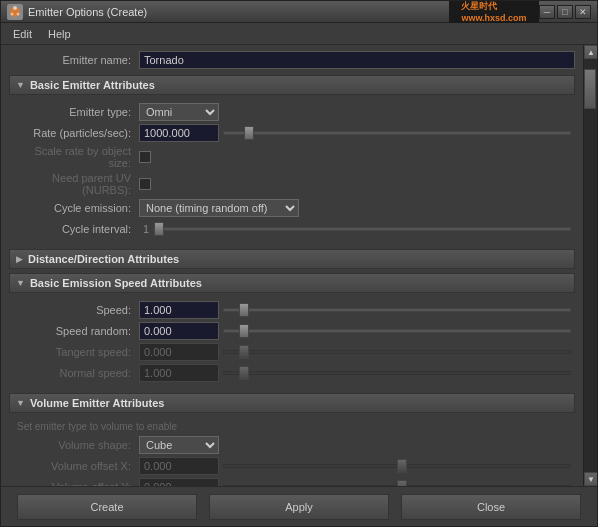 The height and width of the screenshot is (527, 598). I want to click on scale-rate-row: Scale rate by object size:, so click(292, 157).